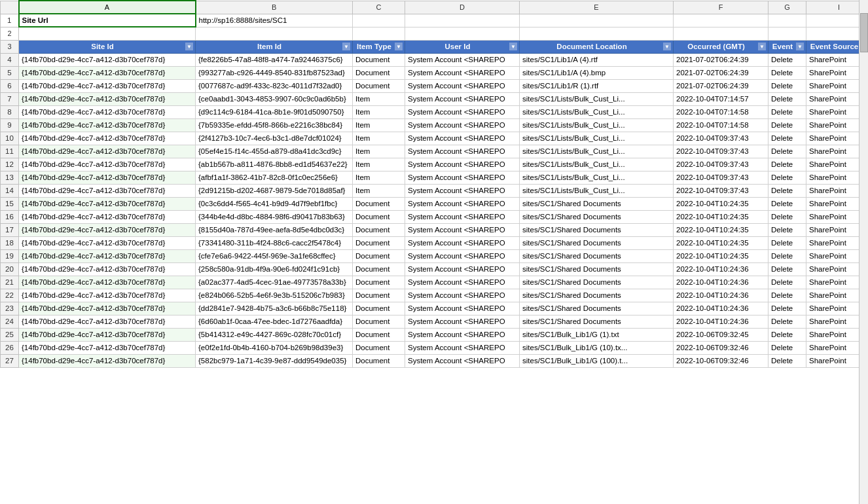 This screenshot has width=868, height=504. Describe the element at coordinates (462, 177) in the screenshot. I see `cell-d13: System Account <SHAREPO` at that location.